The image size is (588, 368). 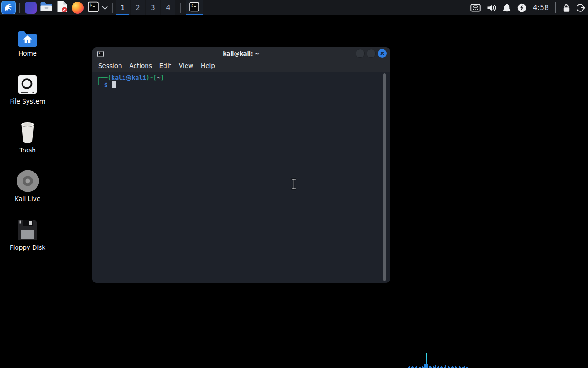 I want to click on maximize-button, so click(x=371, y=53).